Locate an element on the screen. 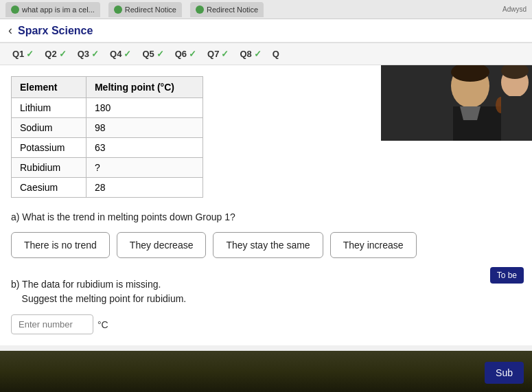 This screenshot has width=532, height=392. question-b-text: b) The data for rubidium is missing. Sug… is located at coordinates (266, 292).